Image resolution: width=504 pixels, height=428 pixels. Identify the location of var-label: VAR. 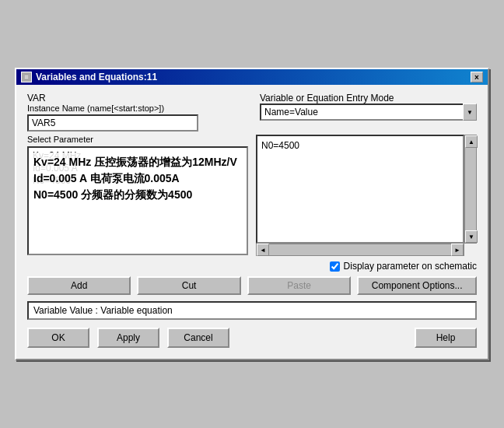
(135, 98).